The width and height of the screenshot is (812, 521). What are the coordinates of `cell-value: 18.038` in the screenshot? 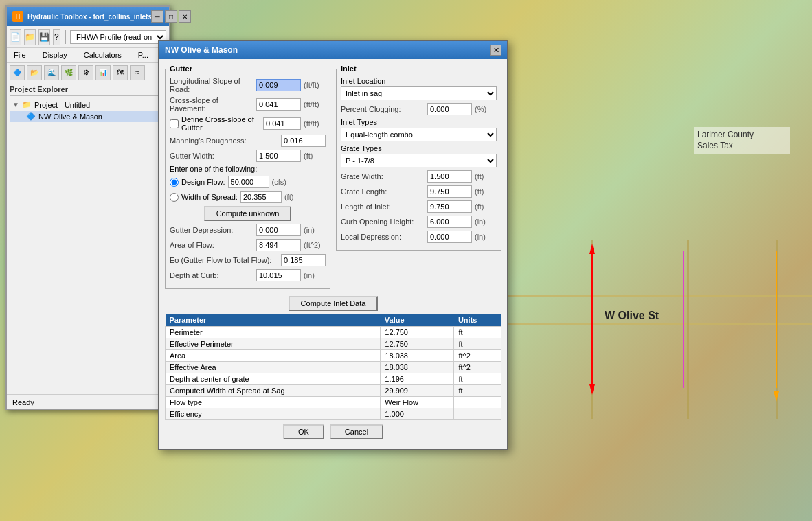 It's located at (418, 356).